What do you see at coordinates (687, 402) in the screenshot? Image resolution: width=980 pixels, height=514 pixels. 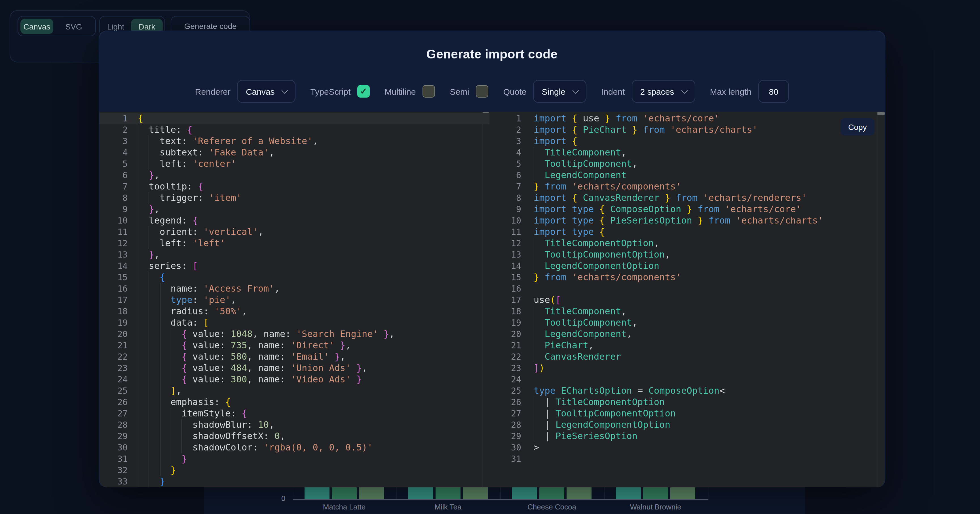 I see `code-line: 26 | TitleComponentOption` at bounding box center [687, 402].